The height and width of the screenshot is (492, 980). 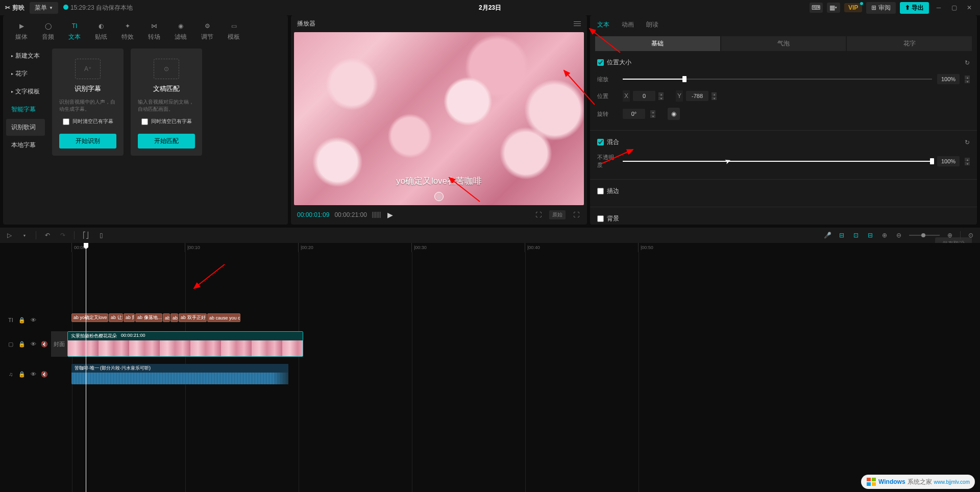 I want to click on rotate-dial-icon: ◉, so click(x=674, y=114).